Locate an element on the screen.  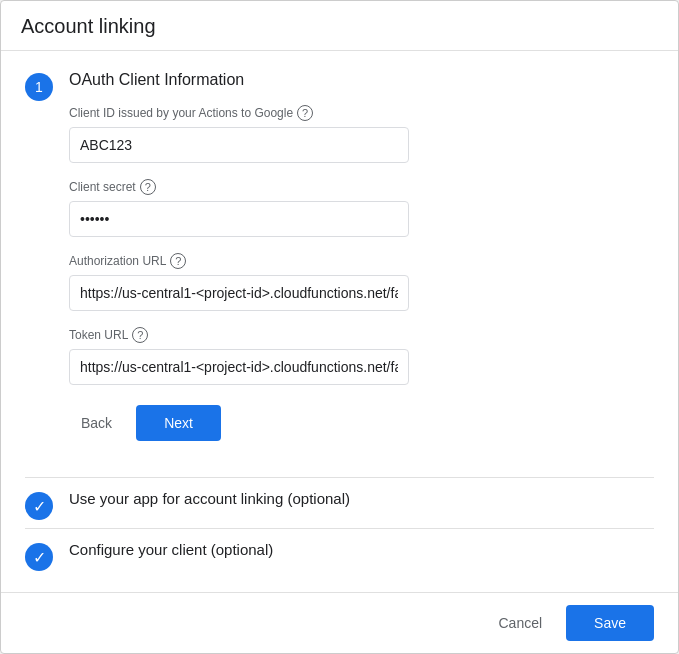
client-id-help-icon: ? is located at coordinates (305, 113).